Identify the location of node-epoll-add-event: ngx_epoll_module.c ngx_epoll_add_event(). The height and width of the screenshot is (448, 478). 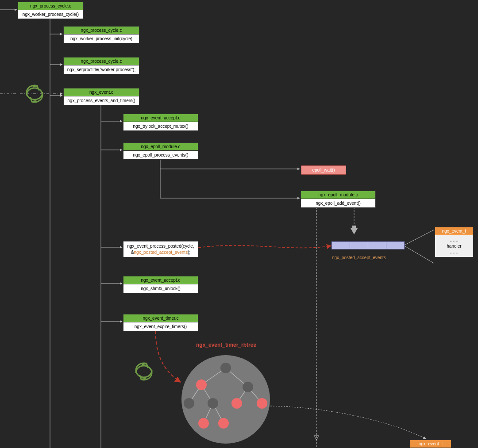
(338, 199).